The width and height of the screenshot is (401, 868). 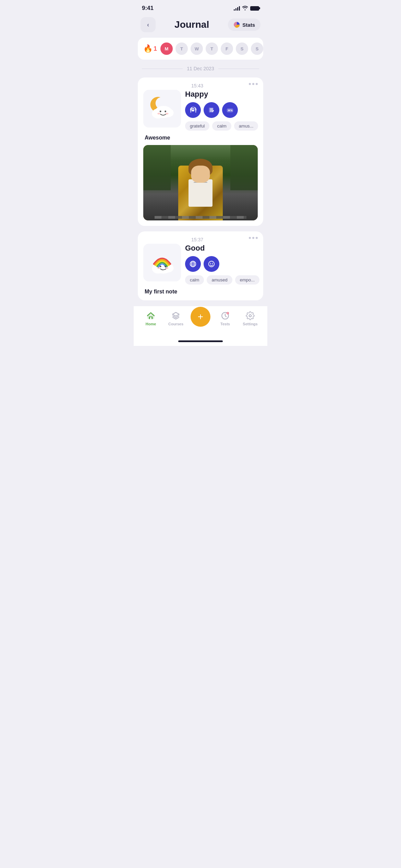 I want to click on add-entry-button: +, so click(x=200, y=317).